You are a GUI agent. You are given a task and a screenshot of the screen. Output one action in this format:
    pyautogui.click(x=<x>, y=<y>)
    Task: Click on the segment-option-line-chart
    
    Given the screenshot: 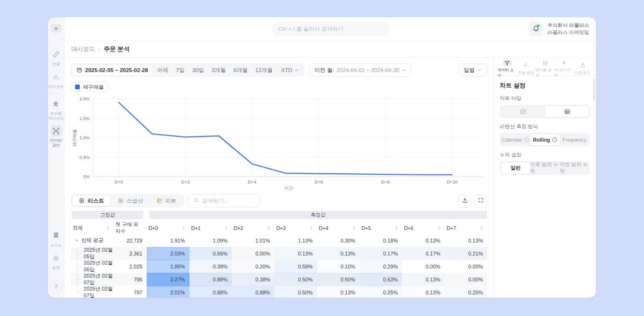 What is the action you would take?
    pyautogui.click(x=523, y=111)
    